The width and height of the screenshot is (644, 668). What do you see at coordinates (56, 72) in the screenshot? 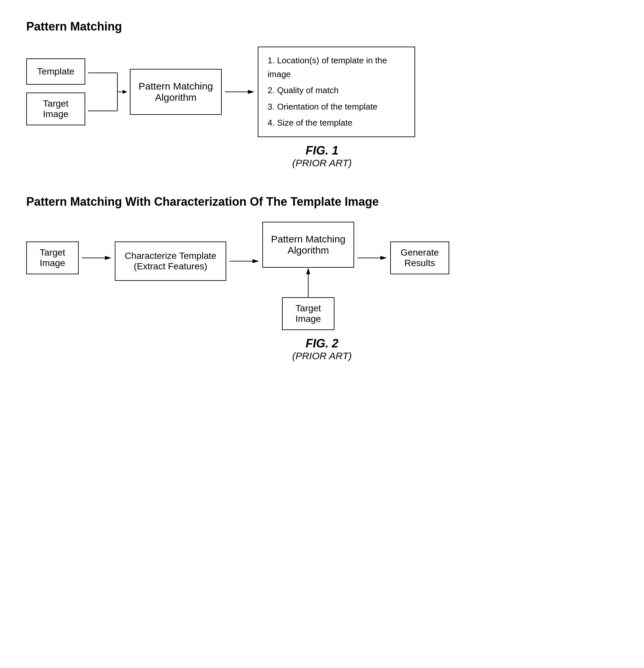
I see `fig1-template-box: Template` at bounding box center [56, 72].